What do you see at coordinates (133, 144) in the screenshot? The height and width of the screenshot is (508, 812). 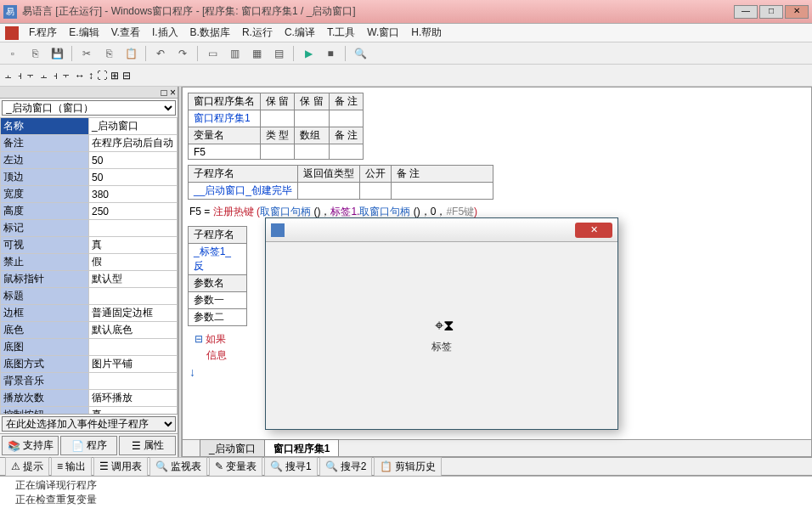 I see `prop-value: 在程序启动后自动` at bounding box center [133, 144].